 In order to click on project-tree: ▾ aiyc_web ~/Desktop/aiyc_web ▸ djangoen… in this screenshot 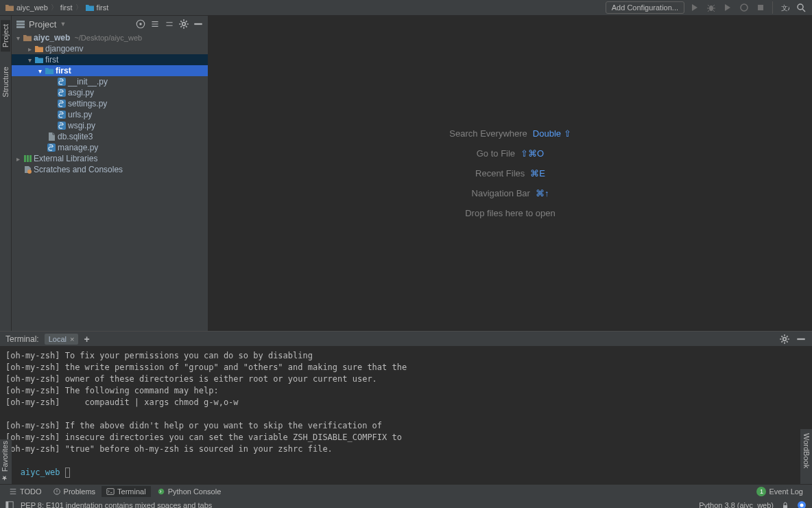, I will do `click(110, 181)`.